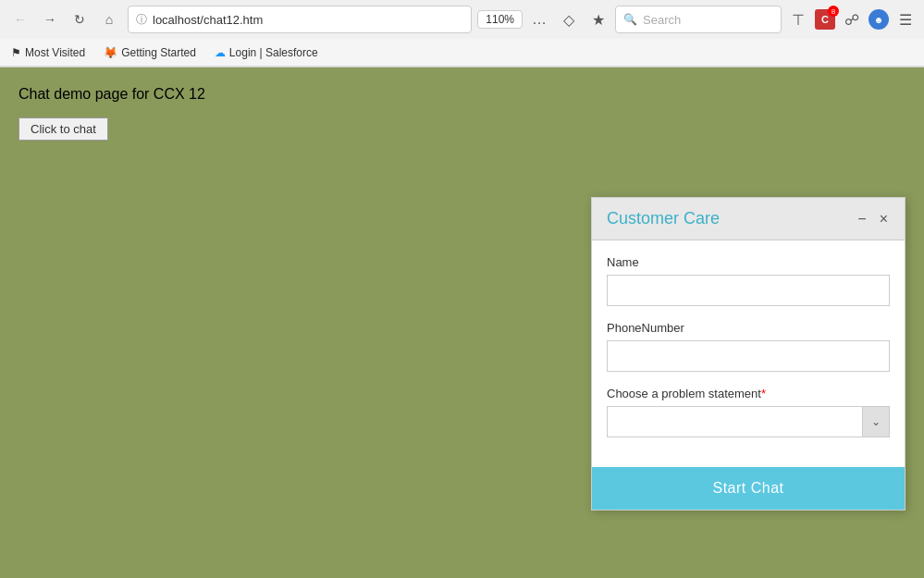  What do you see at coordinates (55, 53) in the screenshot?
I see `most-visited-label: Most Visited` at bounding box center [55, 53].